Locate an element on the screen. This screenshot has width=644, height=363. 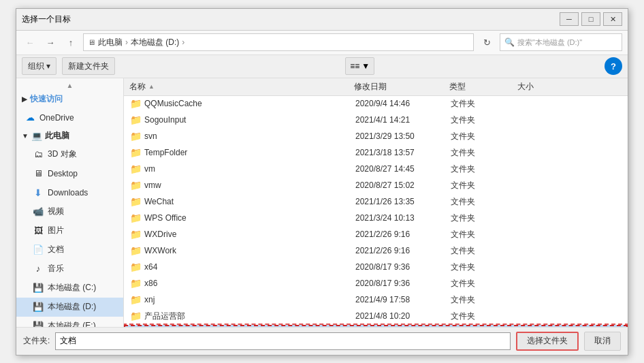
local-e-label: 本地磁盘 (E:) is located at coordinates (72, 323).